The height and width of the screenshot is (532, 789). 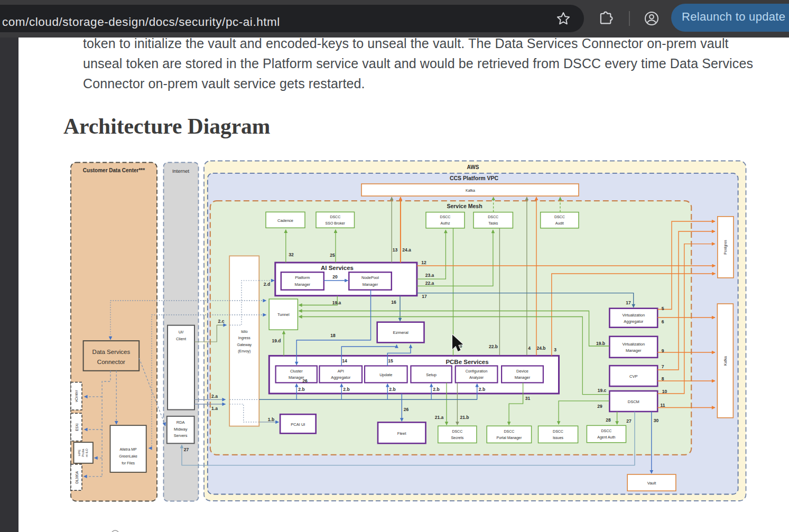 I want to click on svg-text: PCAI UI, so click(x=298, y=425).